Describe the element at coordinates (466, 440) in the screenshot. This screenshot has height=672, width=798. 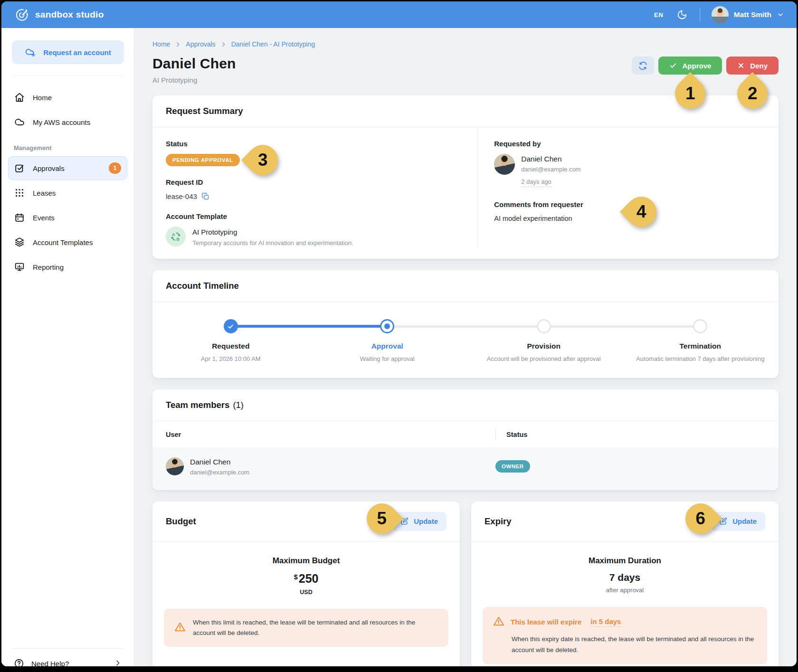
I see `team-members-card: Team members (1) User Status` at that location.